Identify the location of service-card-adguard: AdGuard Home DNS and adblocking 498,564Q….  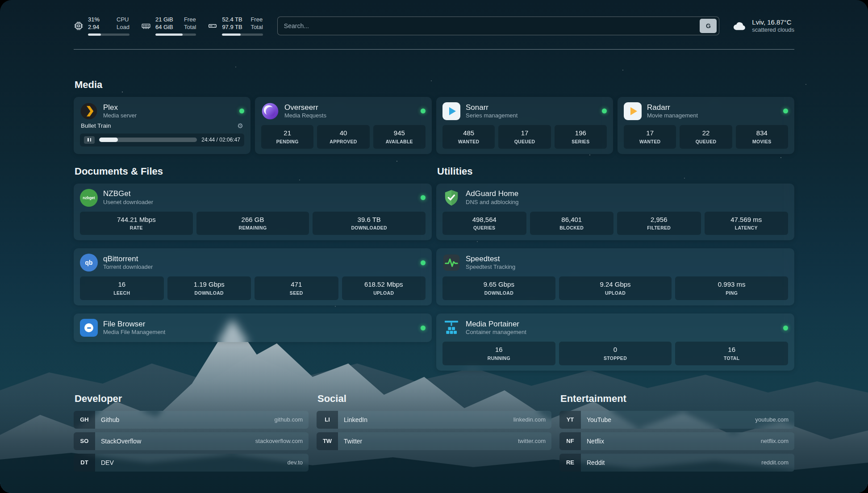
(615, 212).